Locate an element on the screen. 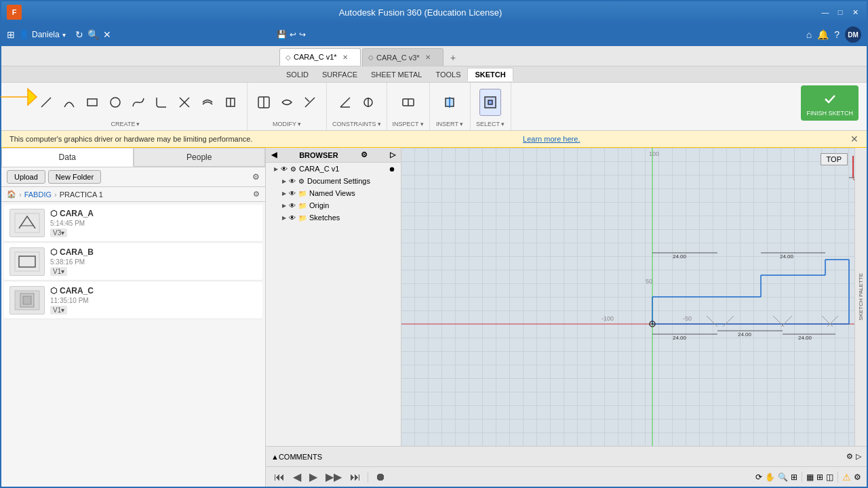  circle-tool-button is located at coordinates (115, 102).